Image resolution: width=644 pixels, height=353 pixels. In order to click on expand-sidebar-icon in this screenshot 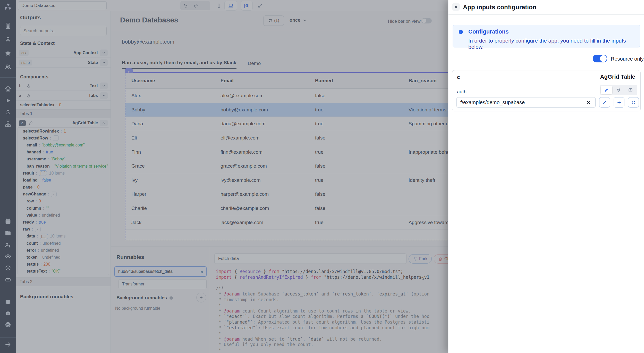, I will do `click(8, 344)`.